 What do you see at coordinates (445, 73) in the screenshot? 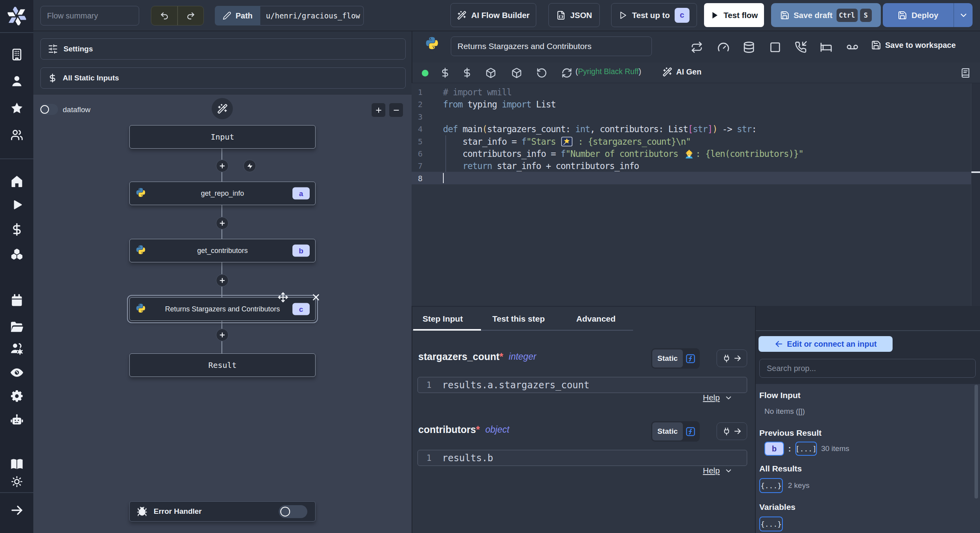
I see `variable-picker-button` at bounding box center [445, 73].